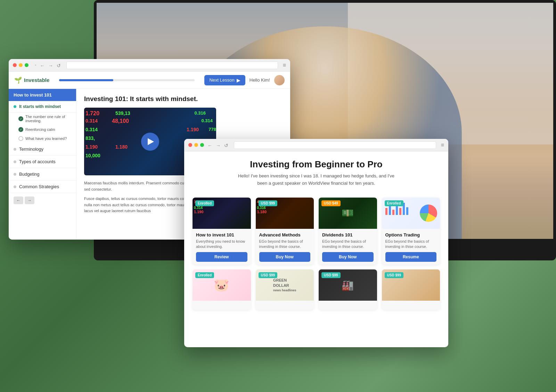 The height and width of the screenshot is (392, 556). I want to click on sidebar-item-budgeting: Budgeting, so click(42, 174).